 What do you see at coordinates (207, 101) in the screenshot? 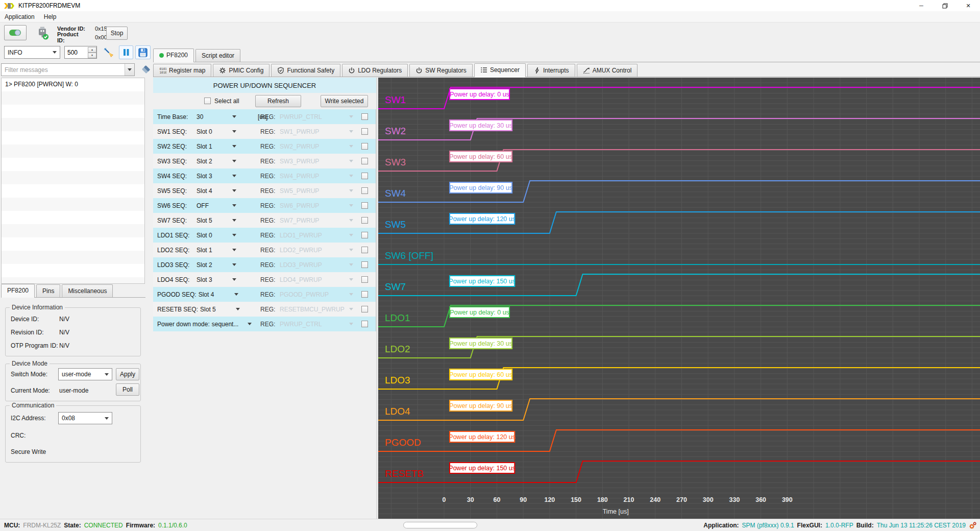
I see `select-all-checkbox` at bounding box center [207, 101].